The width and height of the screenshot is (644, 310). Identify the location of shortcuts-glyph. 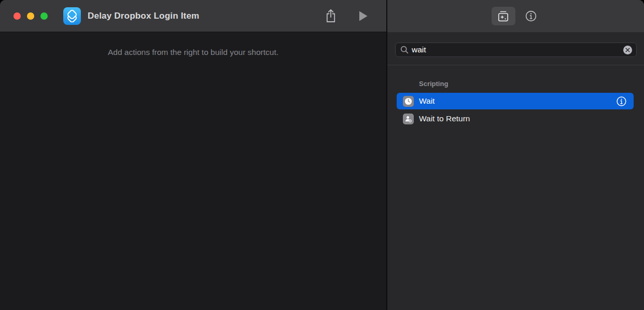
(72, 16).